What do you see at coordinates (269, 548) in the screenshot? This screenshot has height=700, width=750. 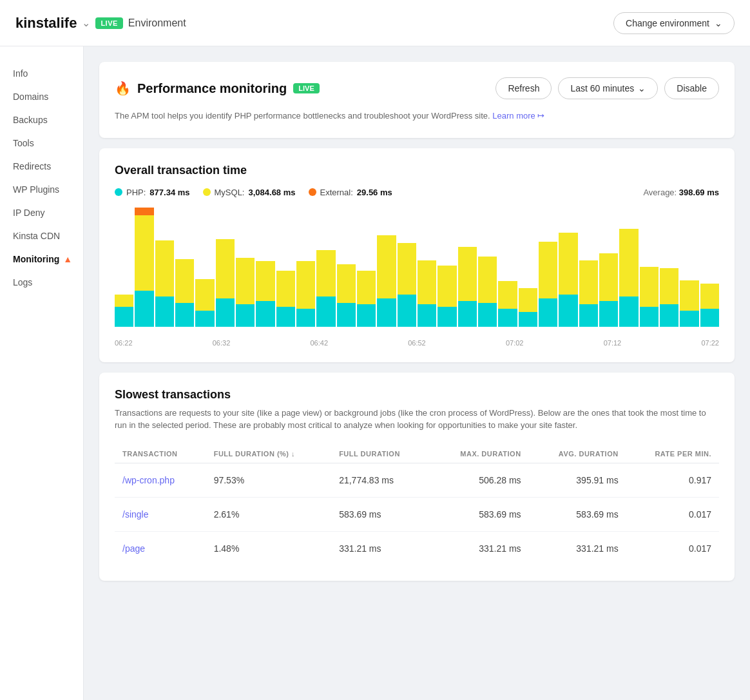 I see `full-duration-pct: 1.48%` at bounding box center [269, 548].